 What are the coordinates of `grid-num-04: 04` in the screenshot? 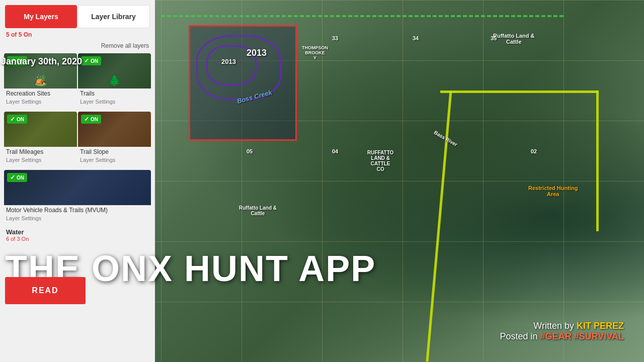 It's located at (335, 151).